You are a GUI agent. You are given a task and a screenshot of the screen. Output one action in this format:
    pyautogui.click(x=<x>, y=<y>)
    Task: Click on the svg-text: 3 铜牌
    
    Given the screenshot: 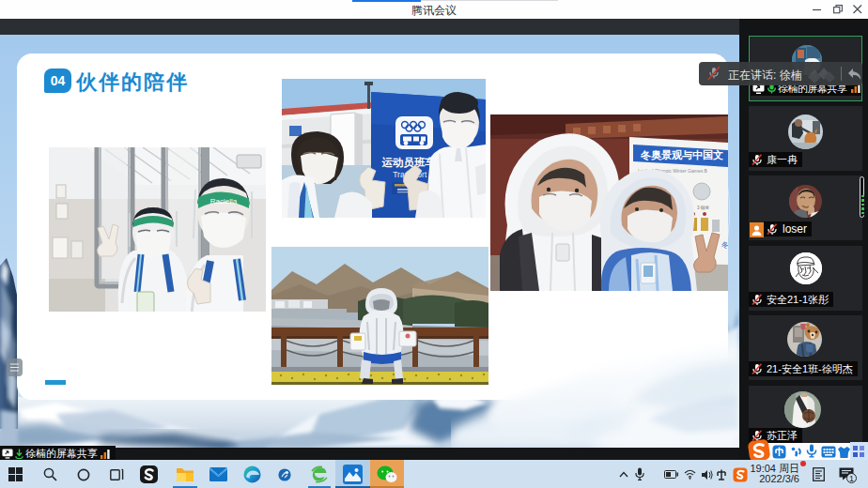 What is the action you would take?
    pyautogui.click(x=703, y=207)
    